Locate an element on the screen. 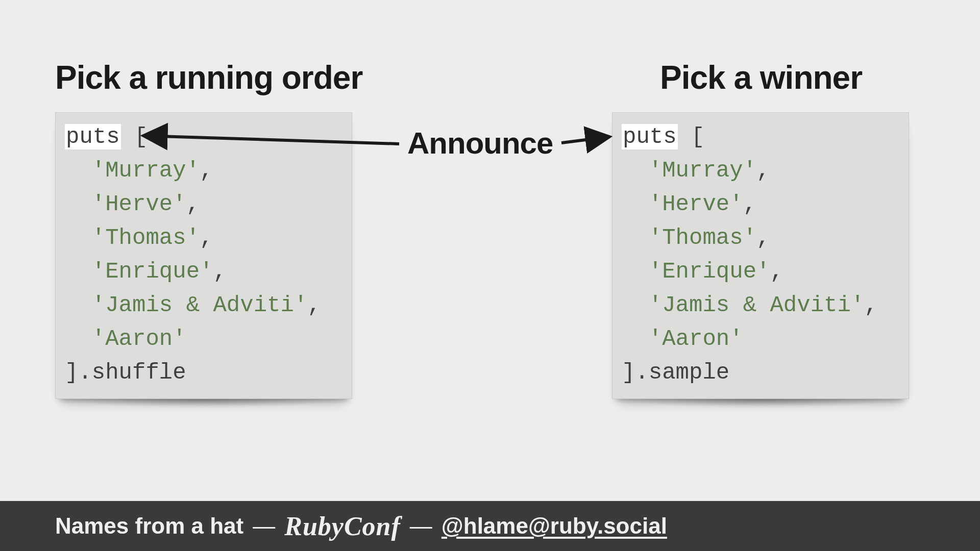  code-right: puts [ 'Murray', 'Herve', 'Thomas', 'Enr… is located at coordinates (761, 255).